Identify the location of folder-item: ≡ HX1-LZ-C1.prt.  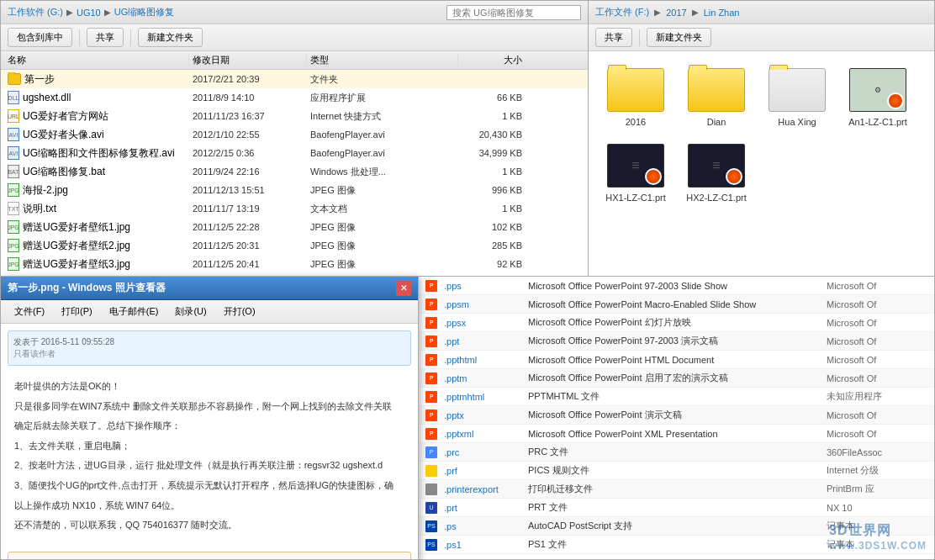
(636, 172).